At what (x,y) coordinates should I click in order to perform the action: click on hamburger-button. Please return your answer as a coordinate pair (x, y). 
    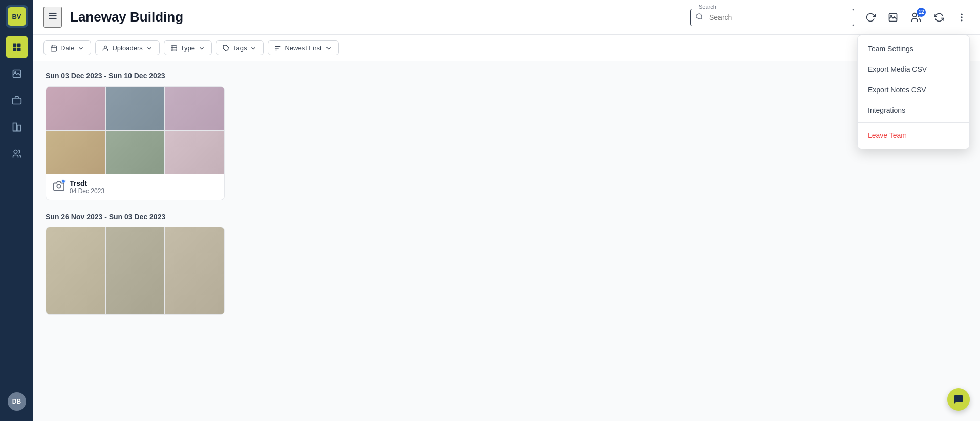
    Looking at the image, I should click on (53, 17).